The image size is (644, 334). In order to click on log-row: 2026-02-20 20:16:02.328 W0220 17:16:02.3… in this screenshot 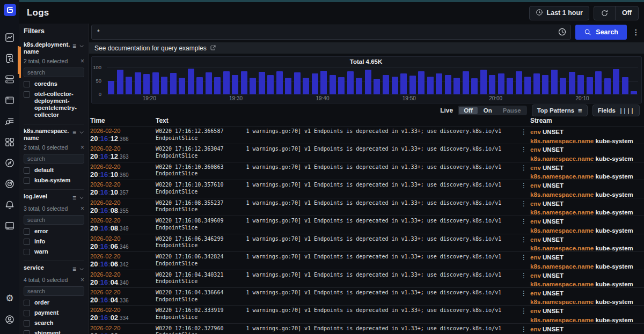, I will do `click(367, 329)`.